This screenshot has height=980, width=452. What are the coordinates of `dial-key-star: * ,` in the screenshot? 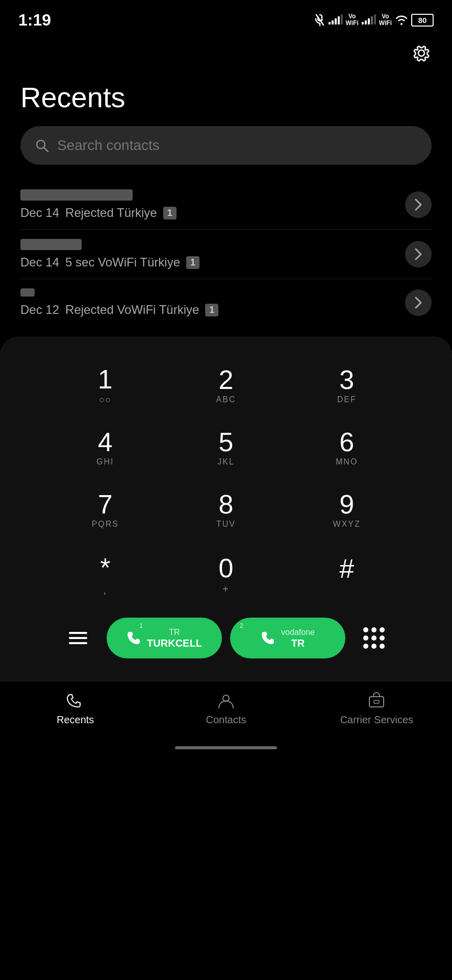 It's located at (105, 575).